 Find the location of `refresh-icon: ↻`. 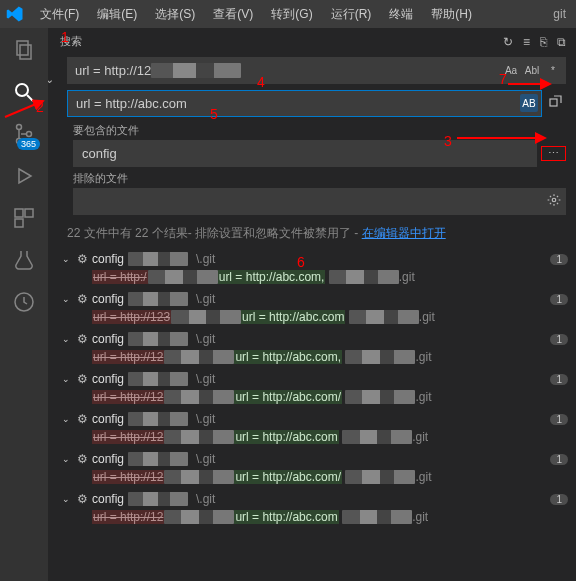

refresh-icon: ↻ is located at coordinates (508, 42).